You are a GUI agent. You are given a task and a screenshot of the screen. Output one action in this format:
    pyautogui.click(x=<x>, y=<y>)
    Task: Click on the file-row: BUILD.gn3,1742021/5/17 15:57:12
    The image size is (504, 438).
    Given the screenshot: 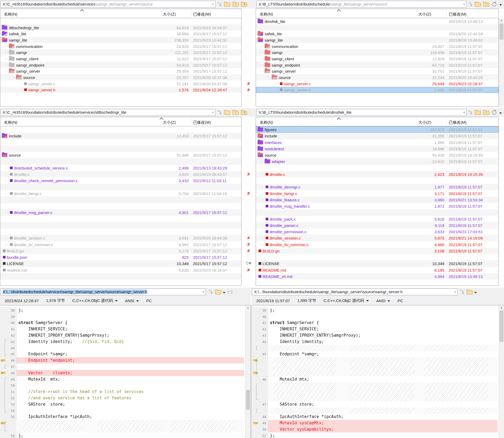 What is the action you would take?
    pyautogui.click(x=121, y=251)
    